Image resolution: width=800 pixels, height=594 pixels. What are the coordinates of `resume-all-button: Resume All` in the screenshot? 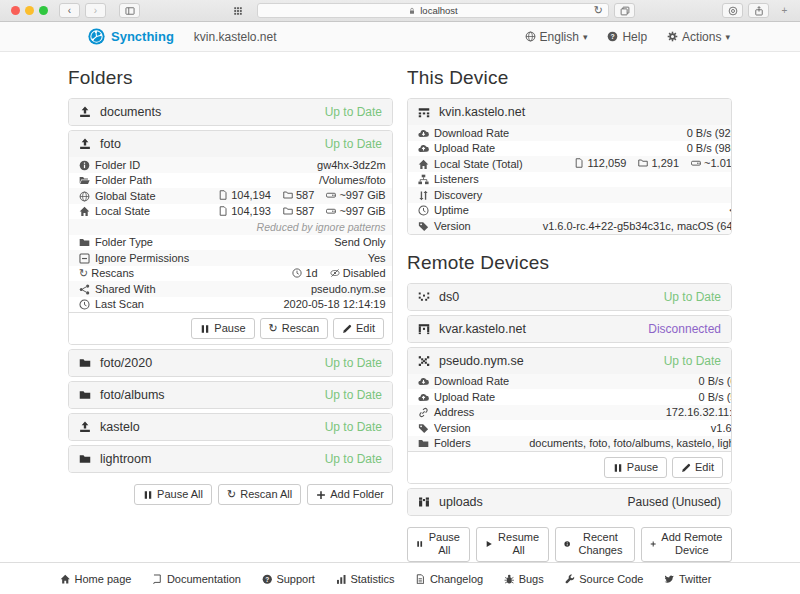 It's located at (512, 544).